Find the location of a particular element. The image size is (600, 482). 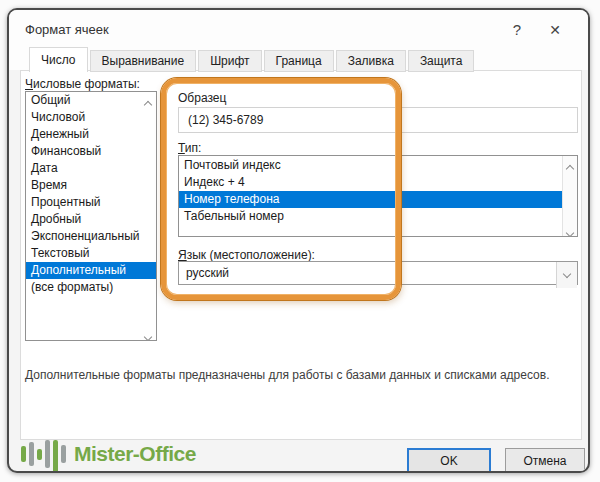

tab-fill: Заливка is located at coordinates (371, 61).